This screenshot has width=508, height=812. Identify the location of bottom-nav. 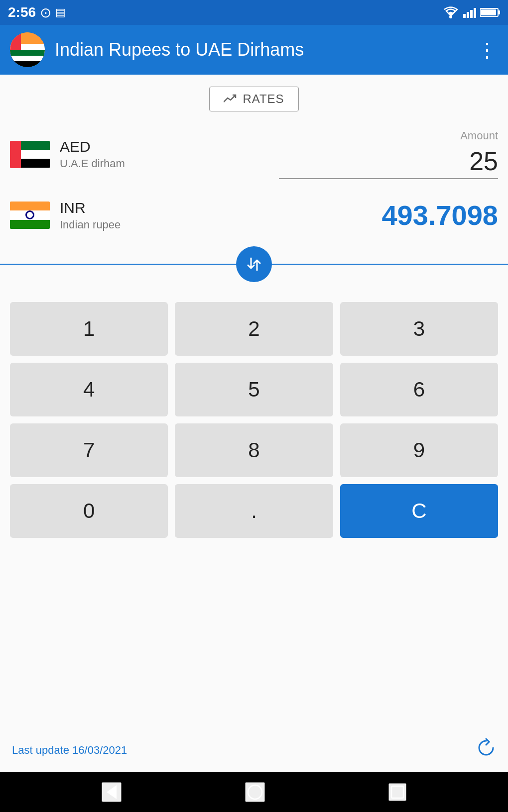
(254, 792).